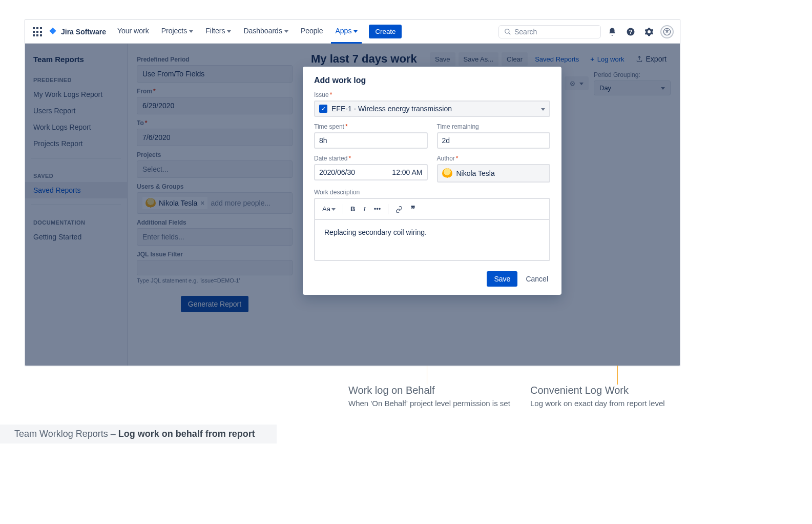 This screenshot has width=812, height=524. I want to click on nav-dashboards: Dashboards, so click(266, 32).